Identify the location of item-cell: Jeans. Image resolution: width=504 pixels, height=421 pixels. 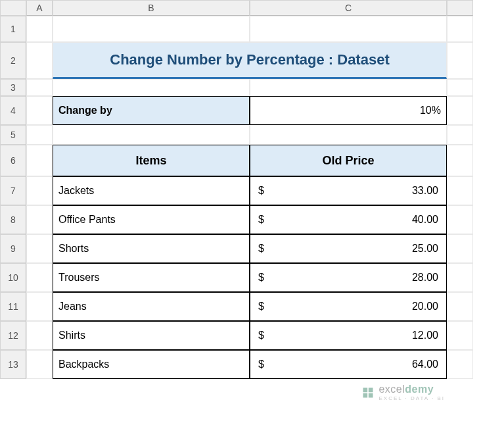
(151, 307).